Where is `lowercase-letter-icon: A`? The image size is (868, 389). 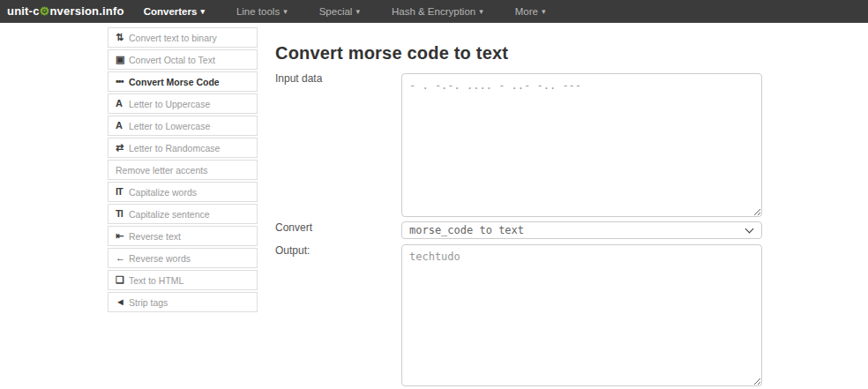 lowercase-letter-icon: A is located at coordinates (122, 125).